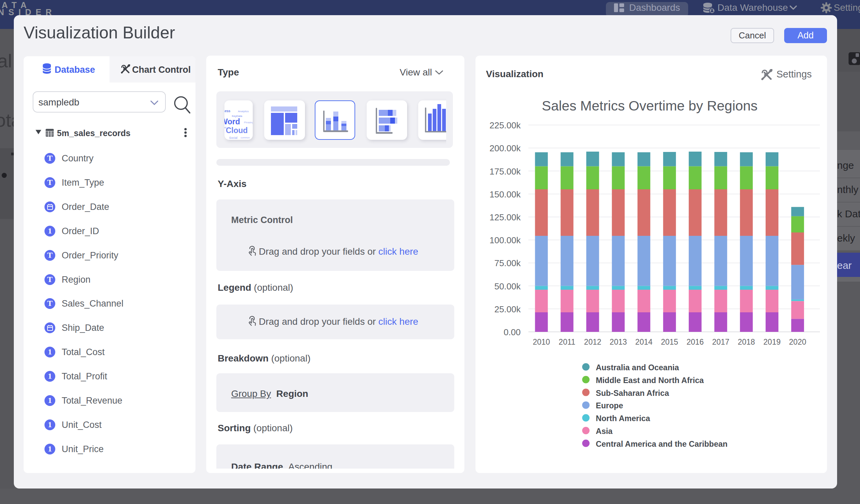  I want to click on svg-text: Sub-Saharan Africa, so click(633, 393).